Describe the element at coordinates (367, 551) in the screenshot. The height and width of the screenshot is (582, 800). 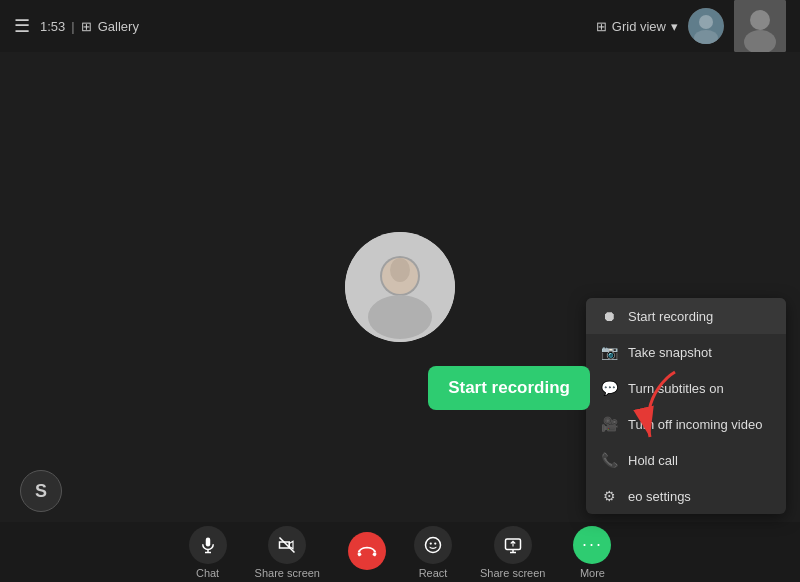
I see `end-call-icon` at that location.